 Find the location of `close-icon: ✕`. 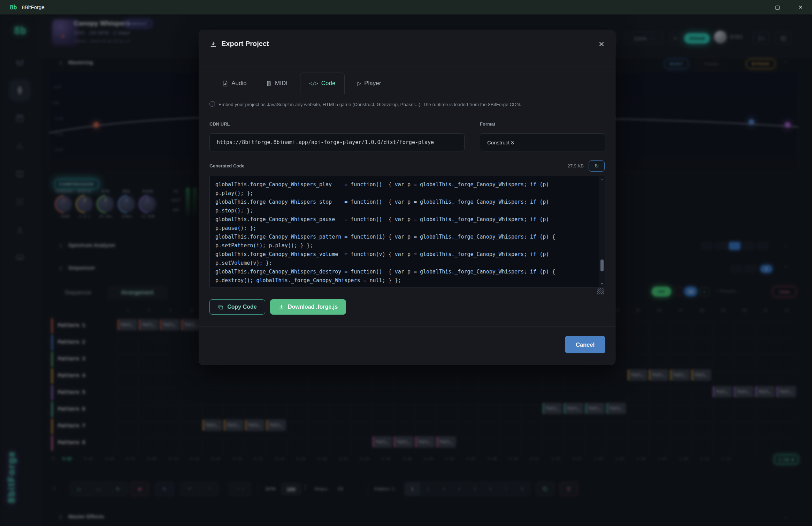

close-icon: ✕ is located at coordinates (602, 44).